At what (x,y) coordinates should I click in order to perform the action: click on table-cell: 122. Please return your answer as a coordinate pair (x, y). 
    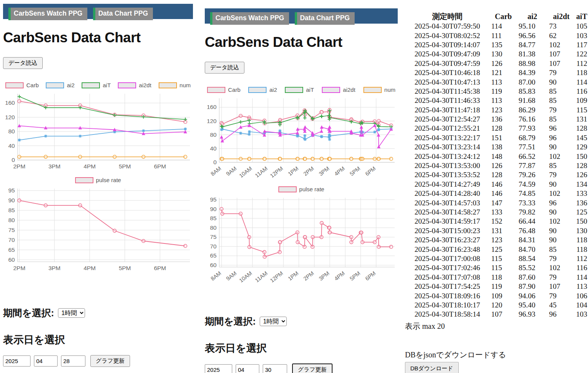
    Looking at the image, I should click on (581, 54).